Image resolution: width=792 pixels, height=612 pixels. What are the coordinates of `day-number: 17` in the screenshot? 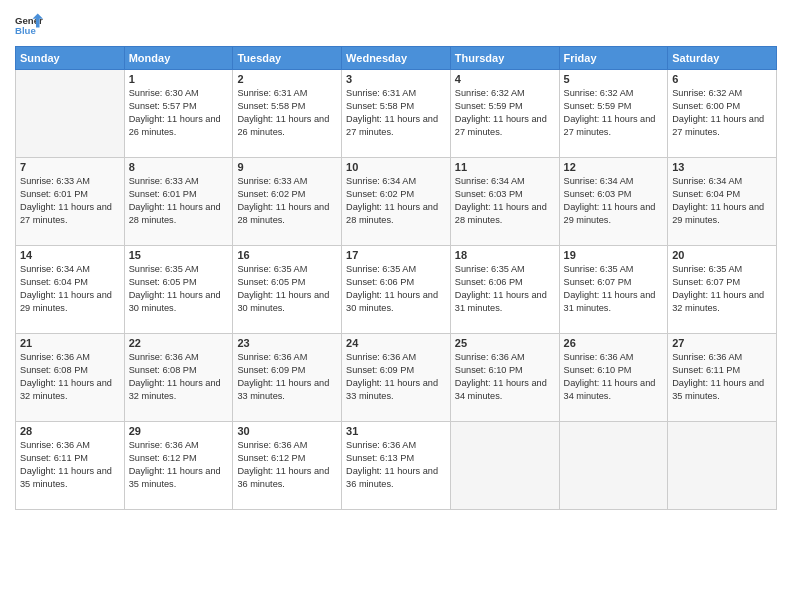 It's located at (396, 255).